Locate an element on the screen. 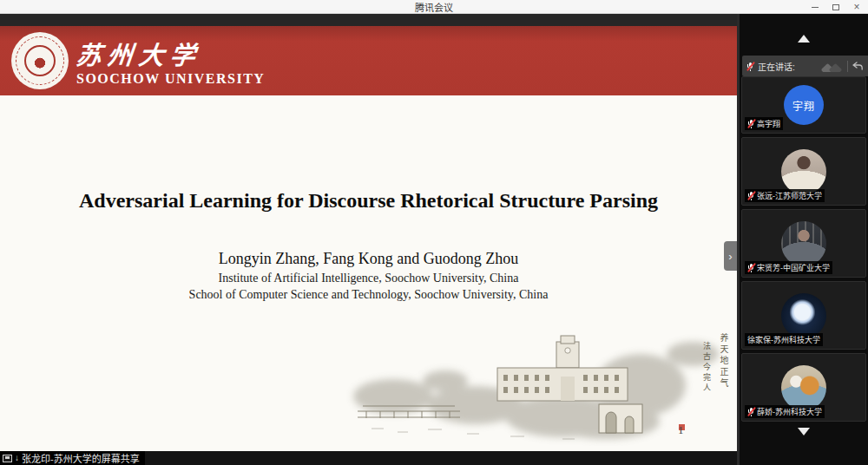 The image size is (868, 465). participant-tile: 宇翔 高宇翔 is located at coordinates (804, 105).